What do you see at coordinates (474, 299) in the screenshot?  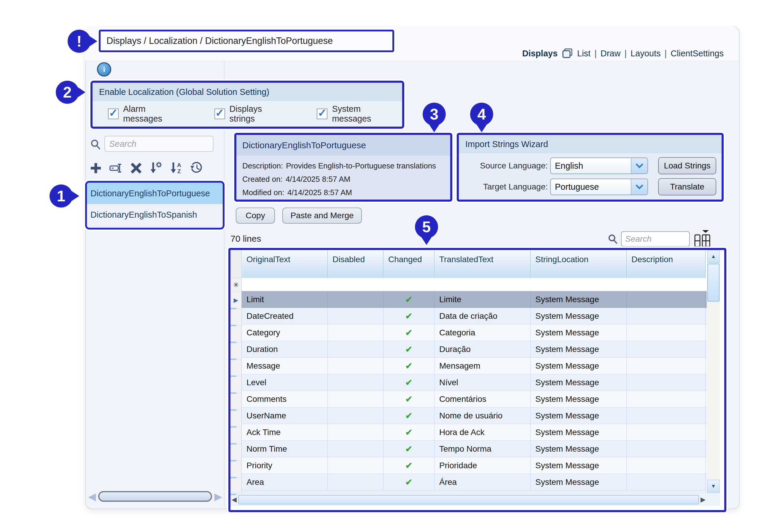 I see `table-row: Limit✔LimiteSystem Message` at bounding box center [474, 299].